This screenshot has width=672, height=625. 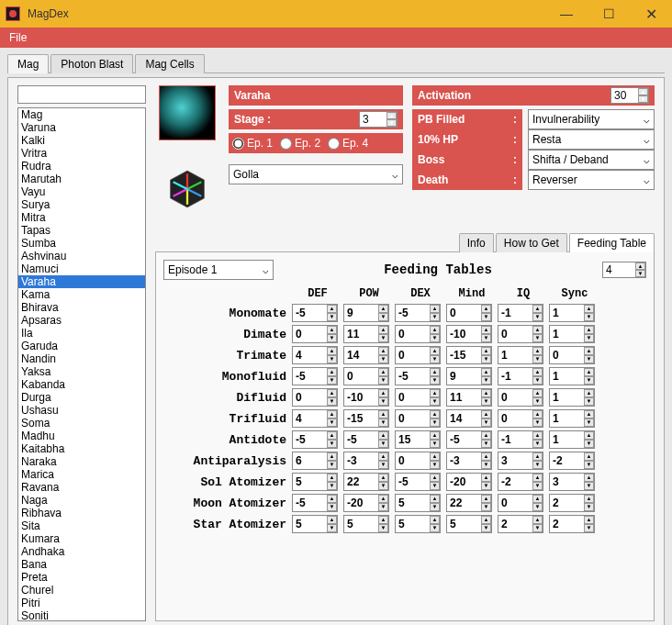 I want to click on stage-spinner: ▲▼, so click(x=378, y=119).